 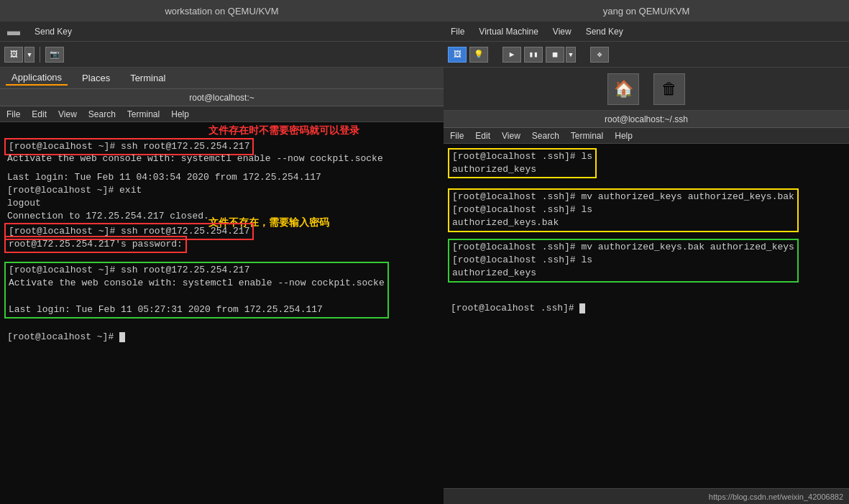 I want to click on right-stop-group: ■ ▼, so click(x=561, y=55).